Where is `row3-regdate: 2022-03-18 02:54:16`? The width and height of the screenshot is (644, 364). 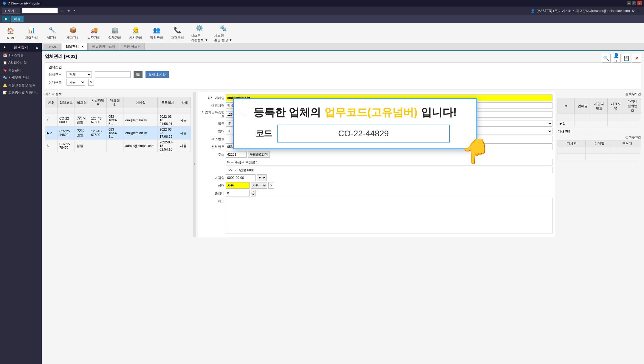
row3-regdate: 2022-03-18 02:54:16 is located at coordinates (168, 146).